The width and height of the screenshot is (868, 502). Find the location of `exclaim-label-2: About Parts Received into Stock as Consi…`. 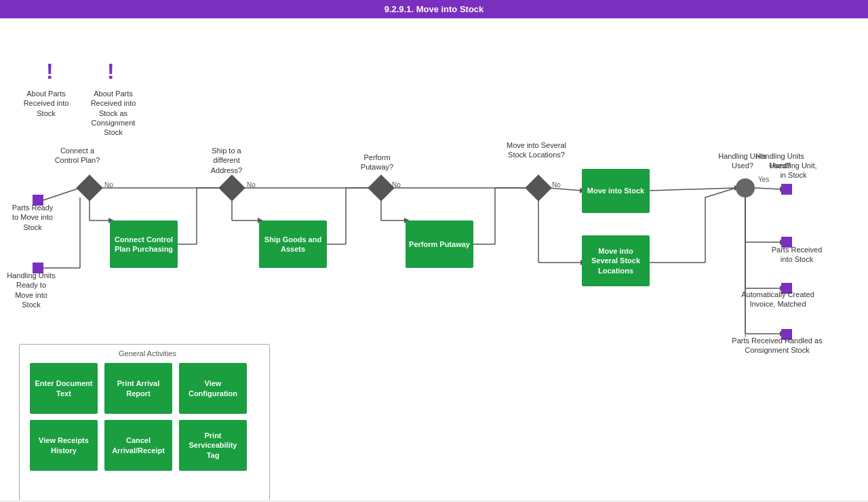

exclaim-label-2: About Parts Received into Stock as Consi… is located at coordinates (113, 113).